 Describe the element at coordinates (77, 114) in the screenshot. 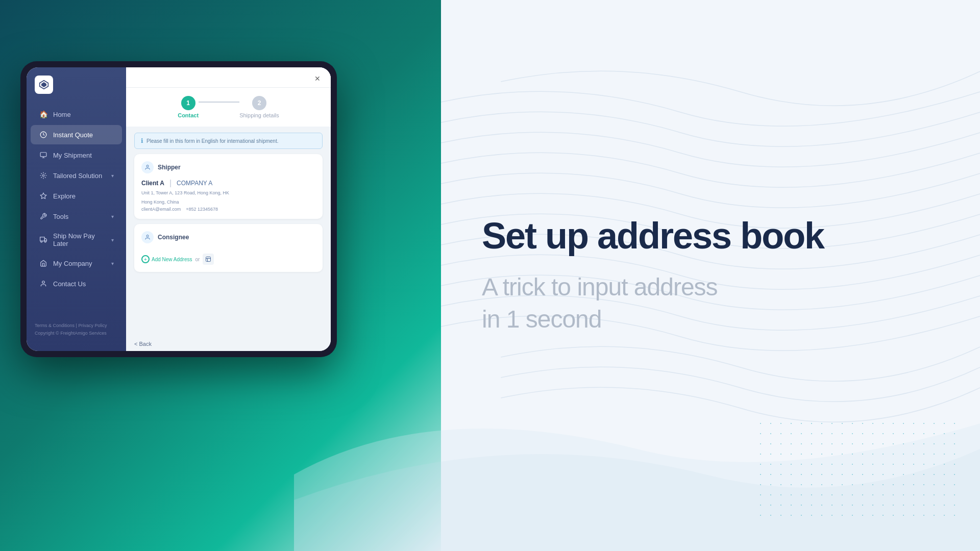

I see `sidebar-item-home: 🏠 Home` at that location.